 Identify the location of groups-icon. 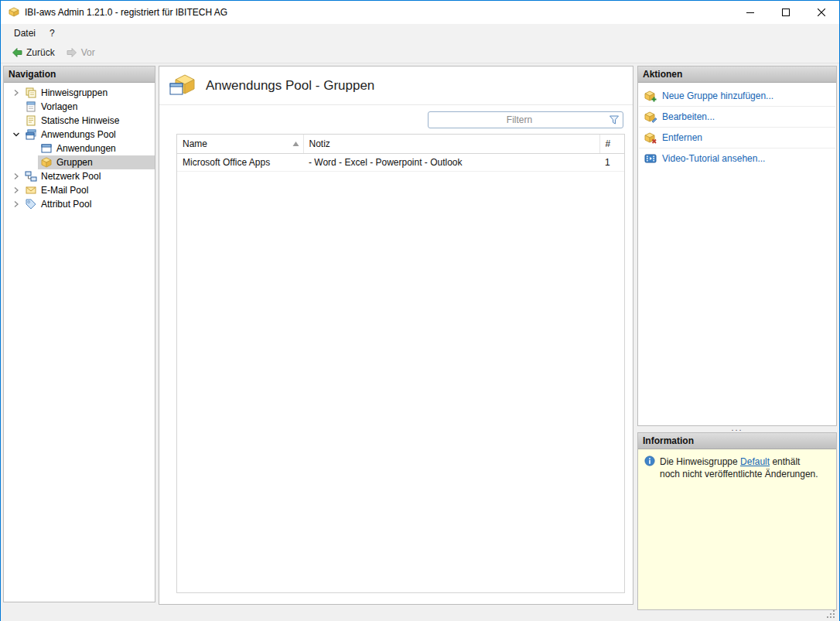
(46, 162).